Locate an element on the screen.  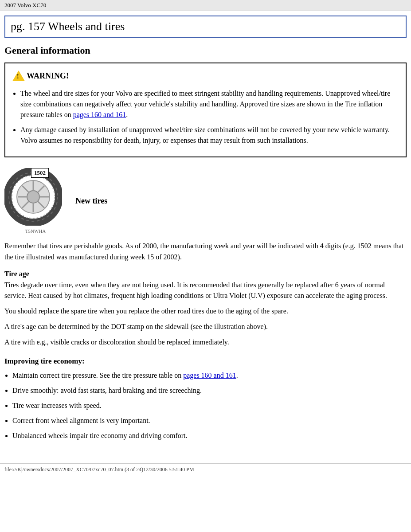
warning-icon: ! is located at coordinates (19, 76).